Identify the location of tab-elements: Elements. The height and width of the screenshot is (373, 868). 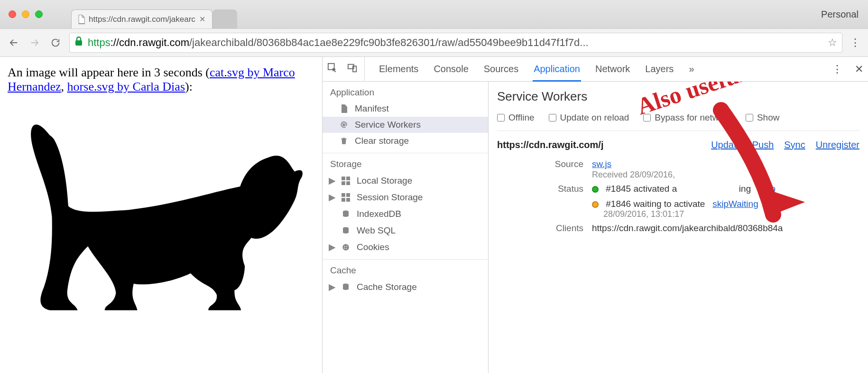
(398, 69).